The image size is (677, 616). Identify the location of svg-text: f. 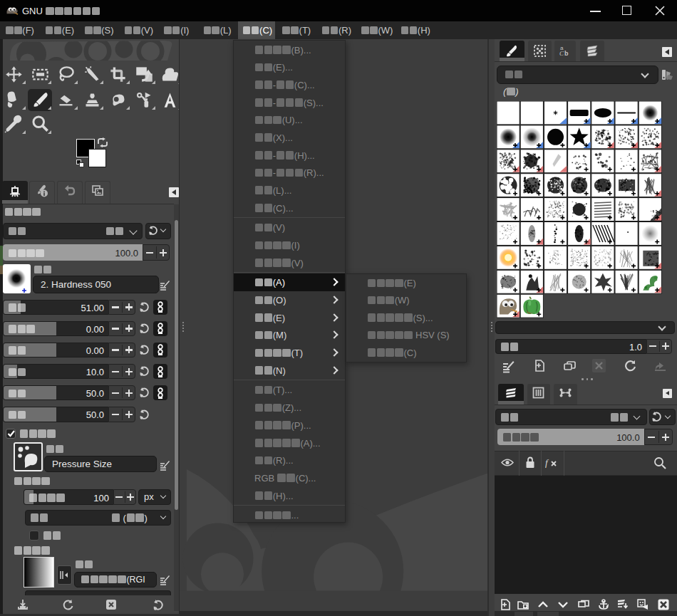
(547, 463).